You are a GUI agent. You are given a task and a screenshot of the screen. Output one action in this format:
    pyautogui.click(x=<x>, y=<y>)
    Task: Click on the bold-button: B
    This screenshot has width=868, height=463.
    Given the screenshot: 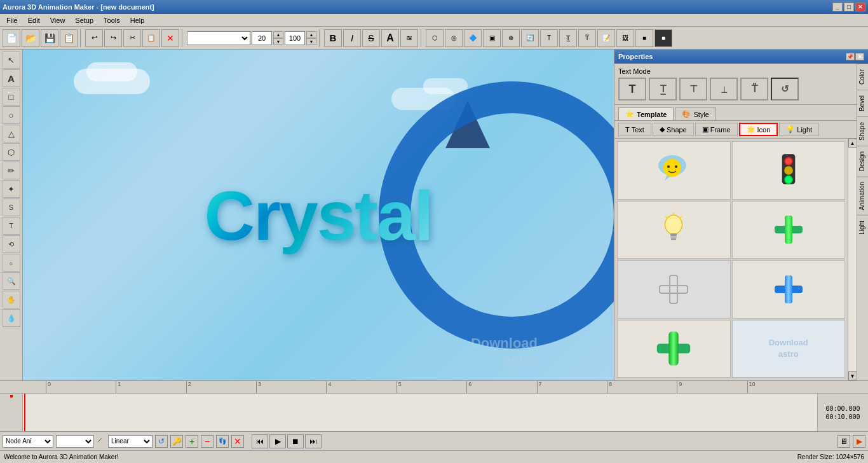 What is the action you would take?
    pyautogui.click(x=333, y=38)
    